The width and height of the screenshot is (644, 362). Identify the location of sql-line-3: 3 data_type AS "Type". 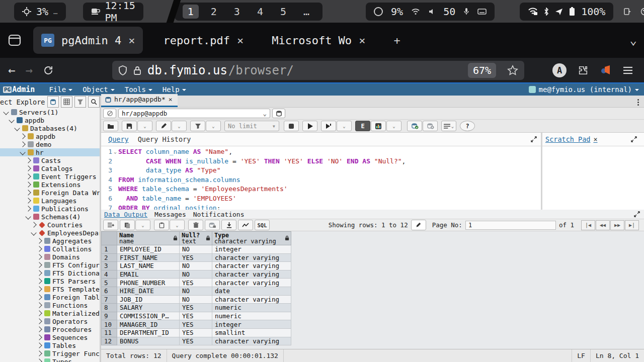
(321, 171).